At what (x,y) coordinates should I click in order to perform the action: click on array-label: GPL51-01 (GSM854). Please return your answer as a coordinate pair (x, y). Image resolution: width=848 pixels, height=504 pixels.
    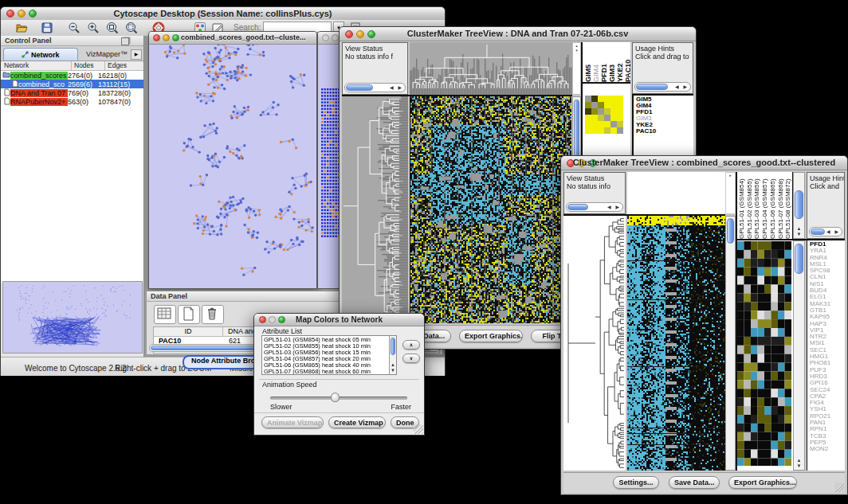
    Looking at the image, I should click on (742, 205).